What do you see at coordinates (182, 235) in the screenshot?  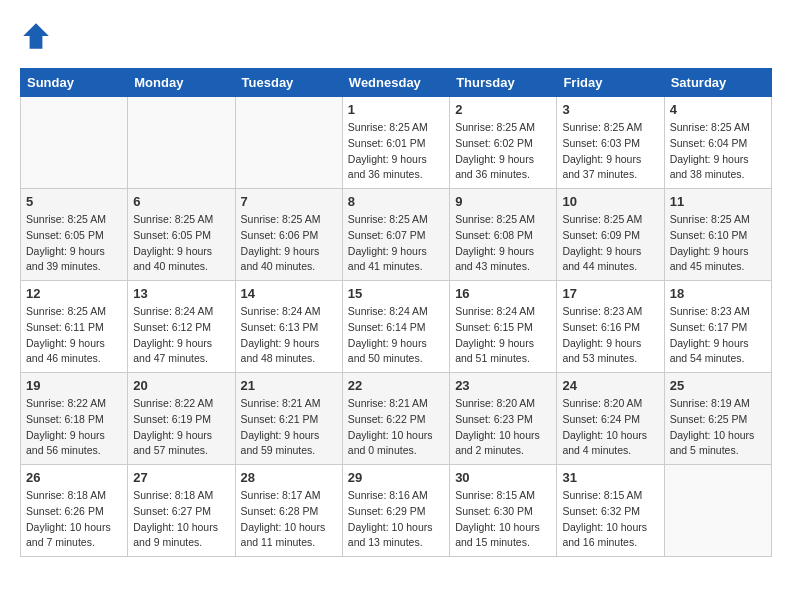 I see `day-cell: 6Sunrise: 8:25 AM Sunset: 6:05 PM Daylig…` at bounding box center [182, 235].